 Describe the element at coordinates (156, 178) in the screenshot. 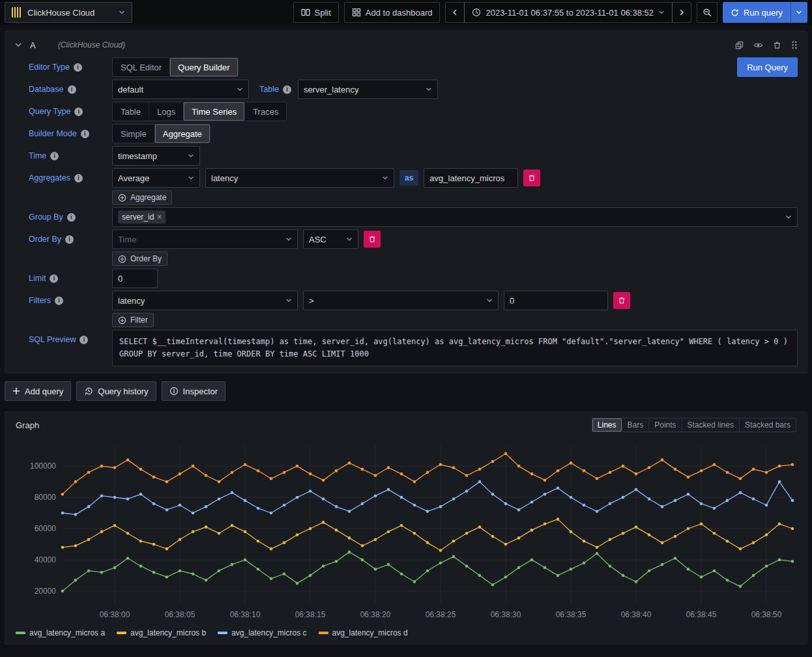

I see `aggregate-function-select: Average` at that location.